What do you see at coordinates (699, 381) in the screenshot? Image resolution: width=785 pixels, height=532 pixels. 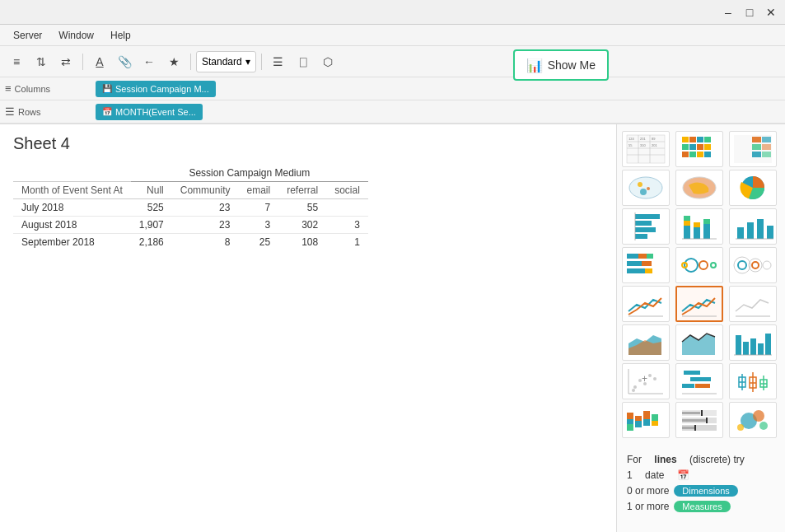 I see `chart-thumb-gantt` at bounding box center [699, 381].